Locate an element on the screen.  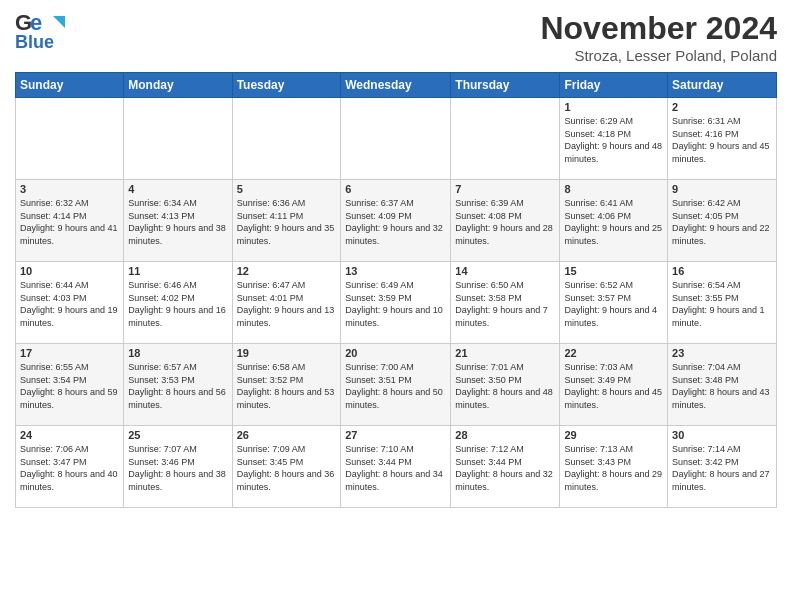
day-info: Sunrise: 6:57 AM Sunset: 3:53 PM Dayligh… is located at coordinates (178, 386).